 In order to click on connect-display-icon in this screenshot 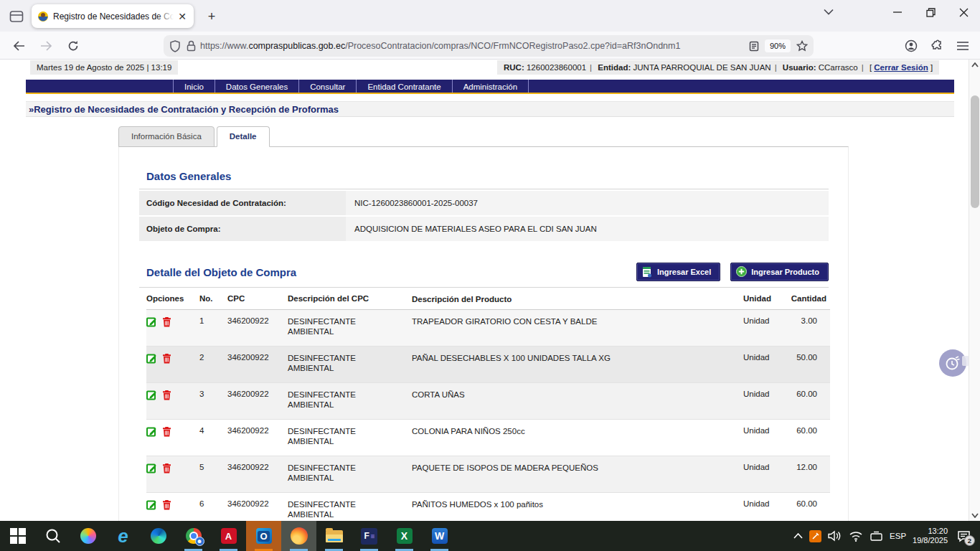, I will do `click(877, 537)`.